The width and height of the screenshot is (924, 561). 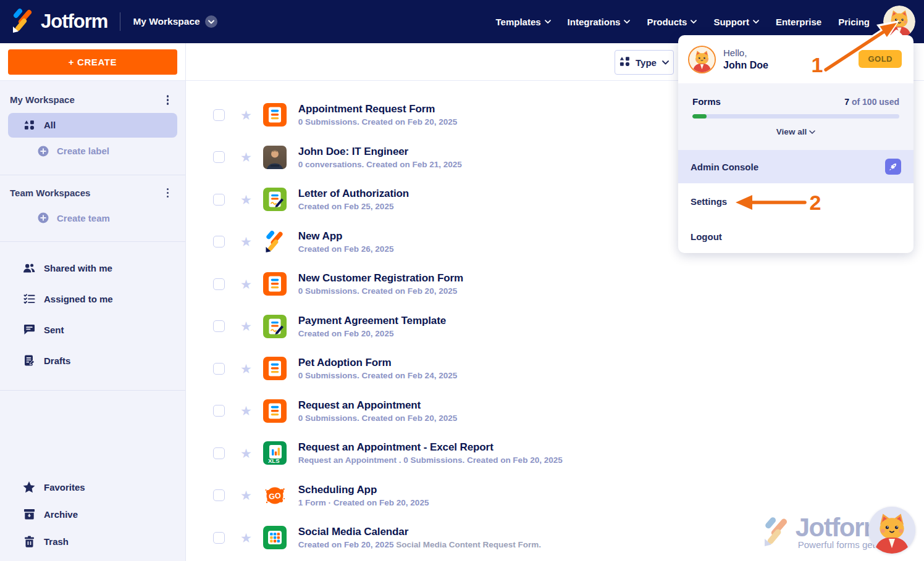 I want to click on nav-link-templates: Templates, so click(x=523, y=22).